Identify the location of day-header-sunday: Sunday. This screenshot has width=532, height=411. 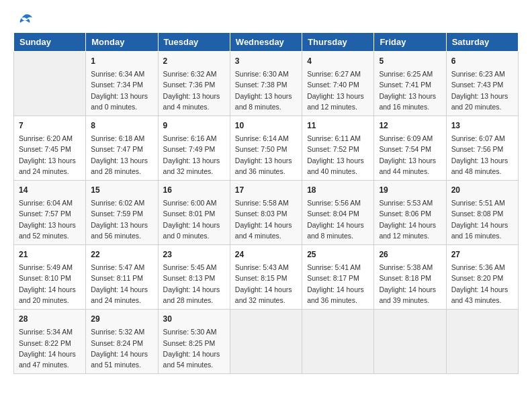
(50, 42).